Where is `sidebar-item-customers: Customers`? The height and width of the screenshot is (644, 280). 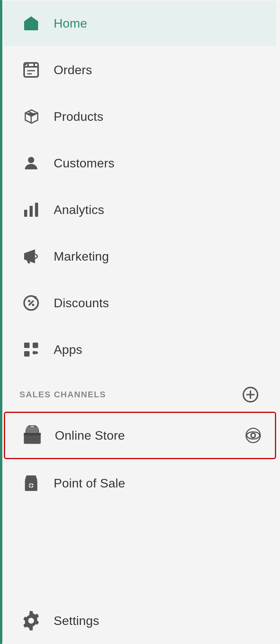
sidebar-item-customers: Customers is located at coordinates (140, 163).